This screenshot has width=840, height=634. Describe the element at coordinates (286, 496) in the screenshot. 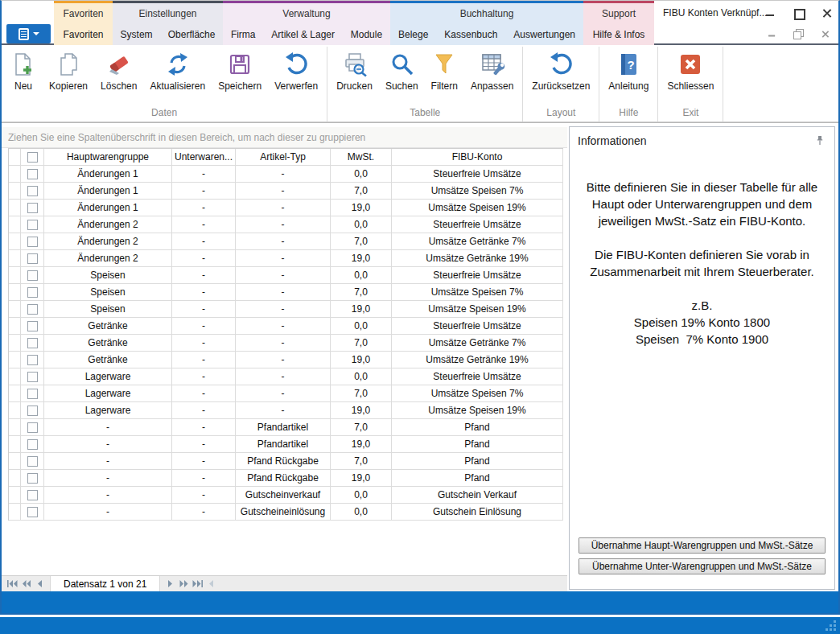

I see `table-row: - - Gutscheinverkauf 0,0 Gutschein Verka…` at that location.